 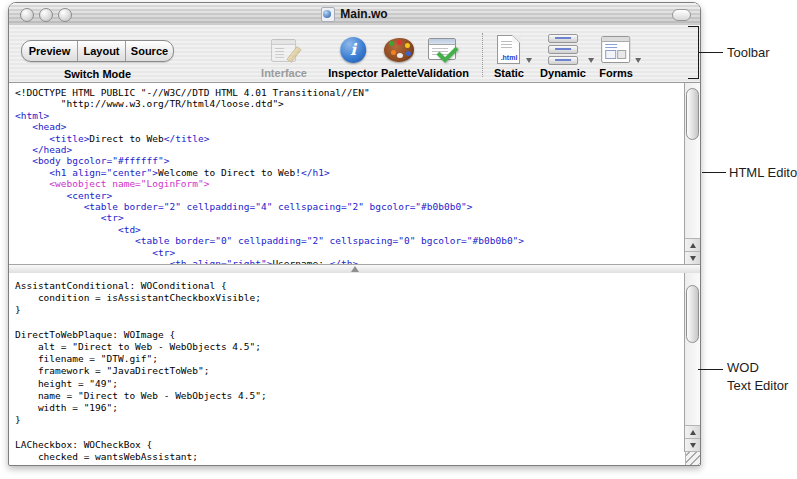 I want to click on toolbar-annotation-bracket, so click(x=694, y=78).